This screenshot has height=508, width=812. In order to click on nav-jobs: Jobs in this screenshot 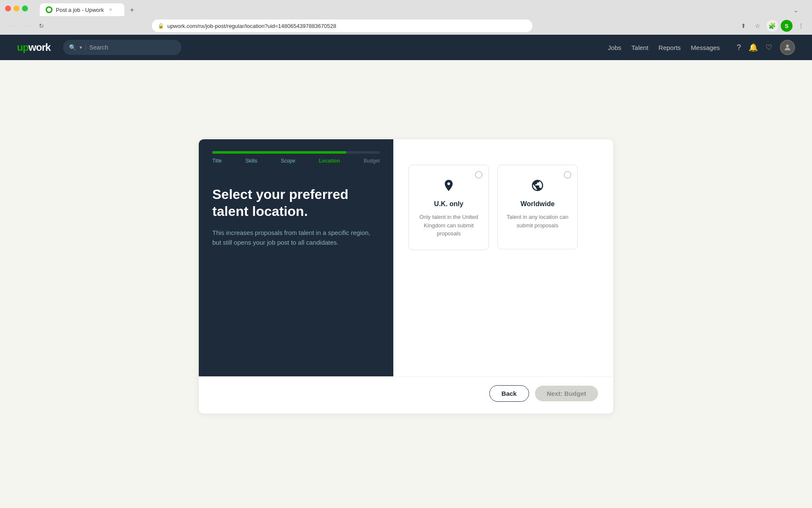, I will do `click(614, 47)`.